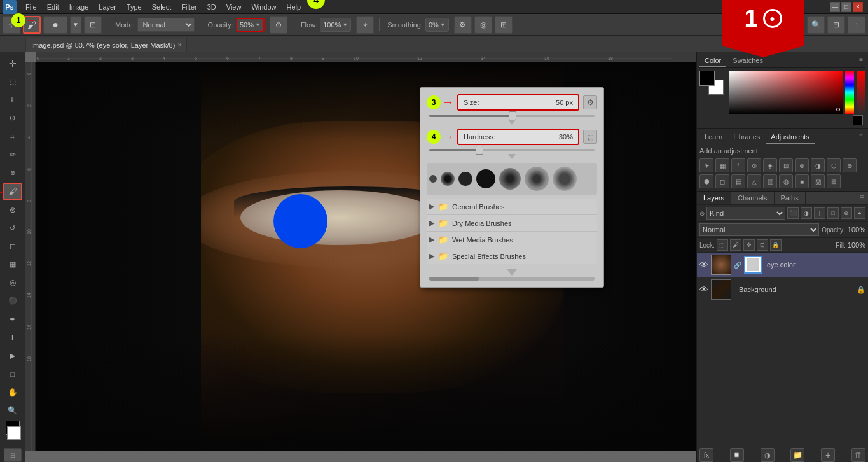 The width and height of the screenshot is (868, 462). What do you see at coordinates (512, 155) in the screenshot?
I see `hardness-slider` at bounding box center [512, 155].